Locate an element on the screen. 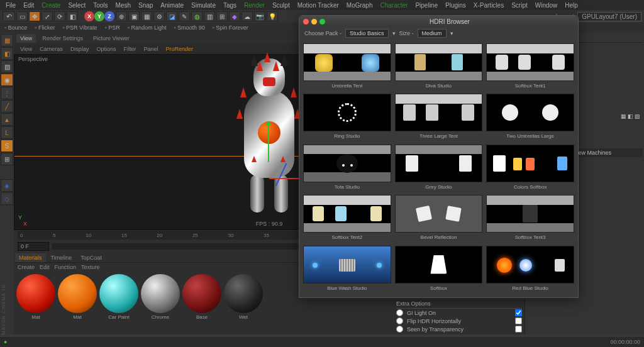 The width and height of the screenshot is (644, 347). pack-dropdown: Studio Basics is located at coordinates (367, 33).